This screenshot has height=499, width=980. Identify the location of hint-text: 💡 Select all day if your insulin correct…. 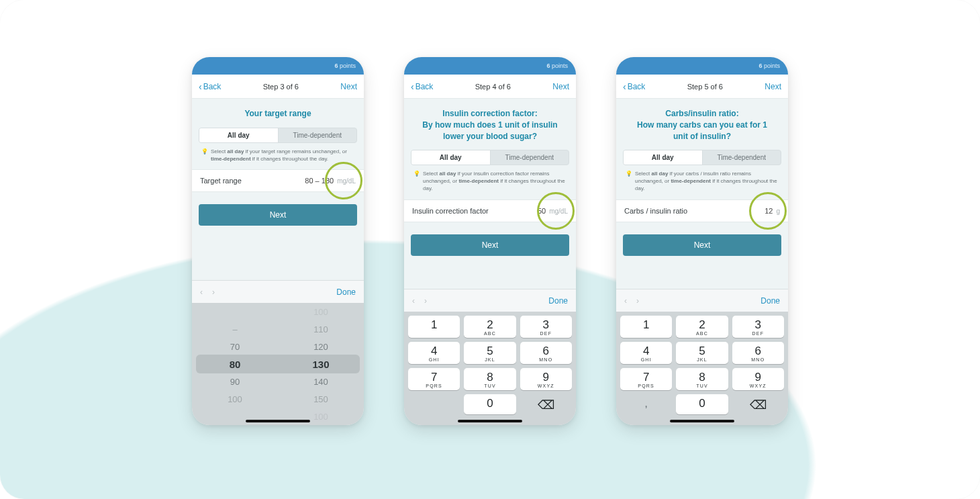
(490, 185).